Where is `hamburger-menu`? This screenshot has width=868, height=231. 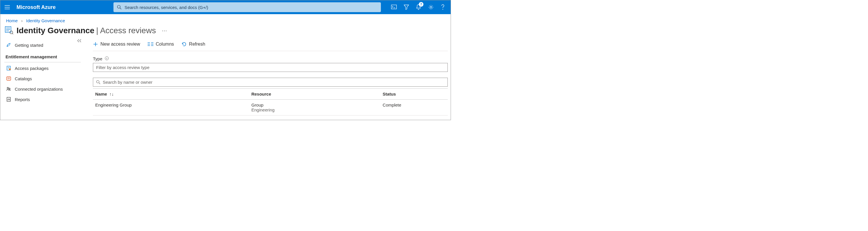
hamburger-menu is located at coordinates (7, 7).